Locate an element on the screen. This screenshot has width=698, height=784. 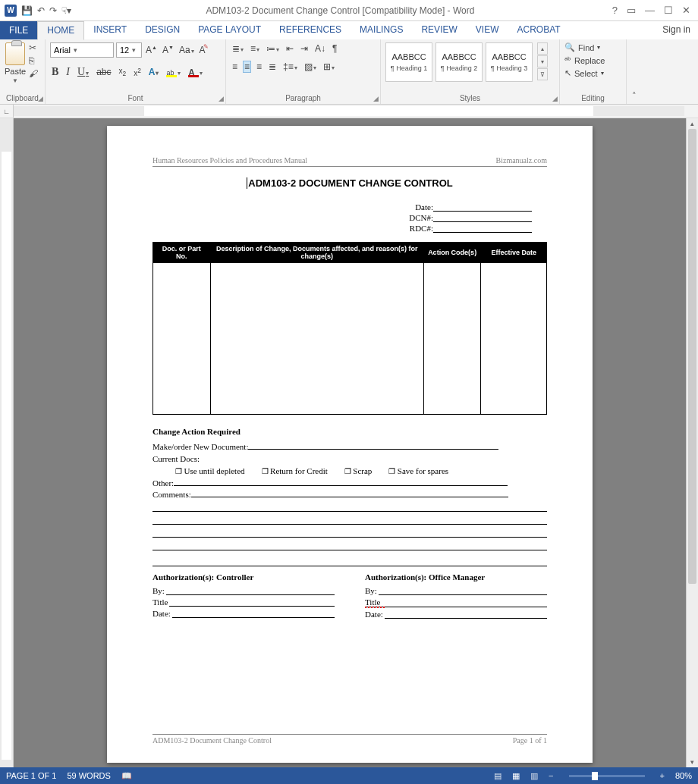
clipboard-dialog-launcher-icon: ◢ is located at coordinates (41, 99).